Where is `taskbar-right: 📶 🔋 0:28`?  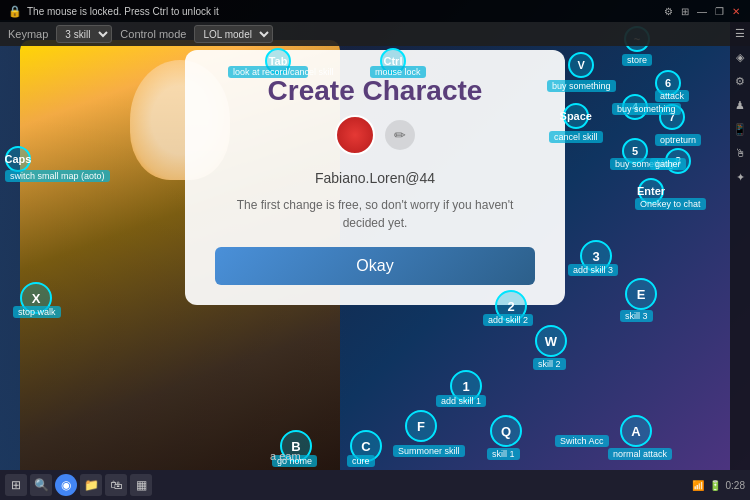 taskbar-right: 📶 🔋 0:28 is located at coordinates (718, 486).